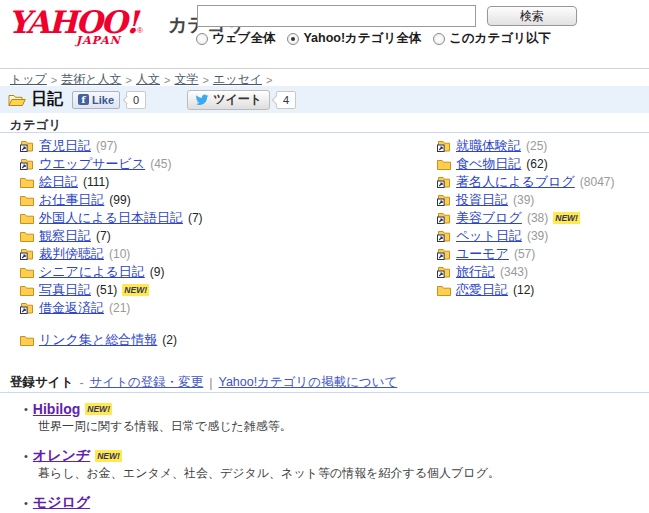  I want to click on category-count: (99), so click(120, 200).